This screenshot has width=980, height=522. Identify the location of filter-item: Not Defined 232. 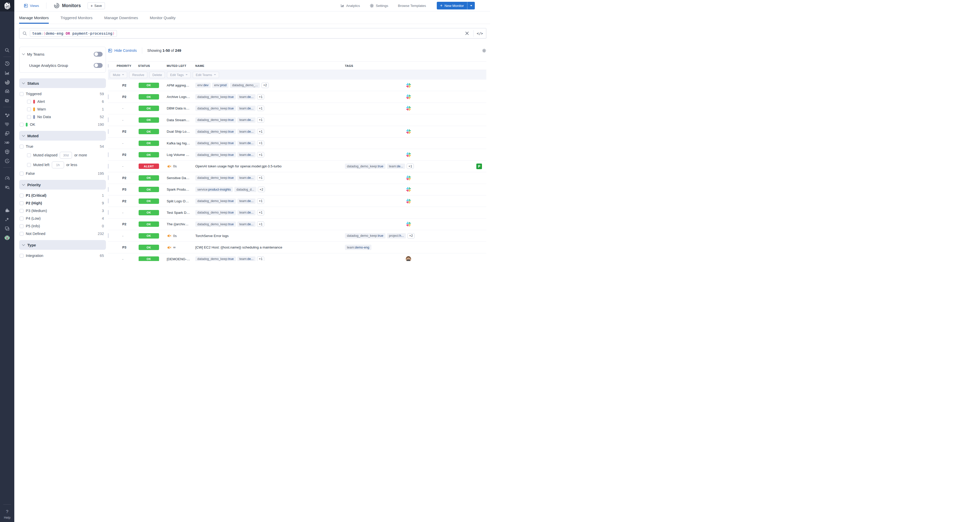
(62, 234).